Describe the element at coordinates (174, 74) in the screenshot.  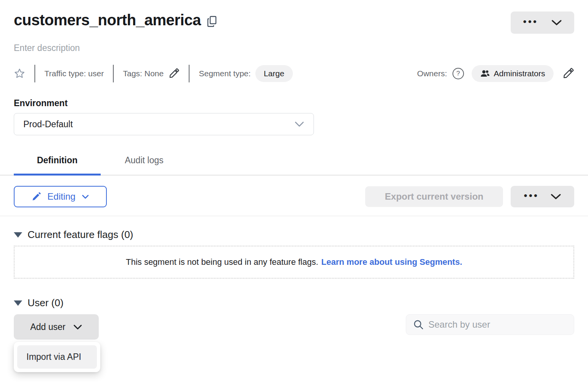
I see `edit-tags-icon` at that location.